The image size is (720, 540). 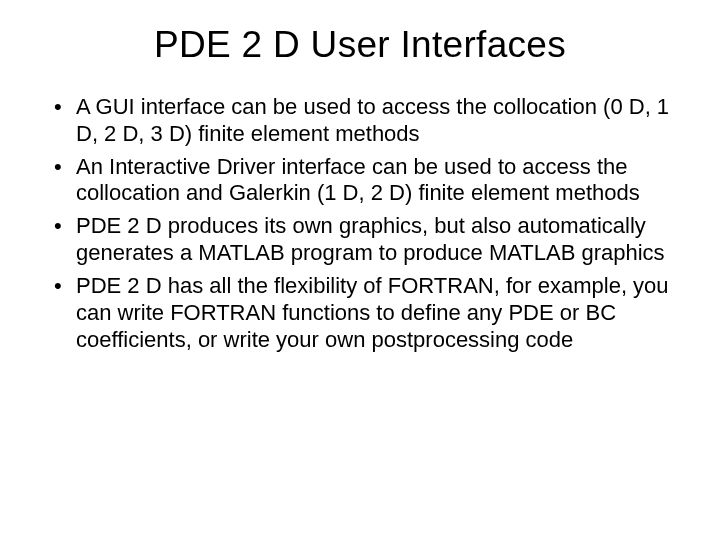 What do you see at coordinates (360, 121) in the screenshot?
I see `list-item: A GUI interface can be used to access th…` at bounding box center [360, 121].